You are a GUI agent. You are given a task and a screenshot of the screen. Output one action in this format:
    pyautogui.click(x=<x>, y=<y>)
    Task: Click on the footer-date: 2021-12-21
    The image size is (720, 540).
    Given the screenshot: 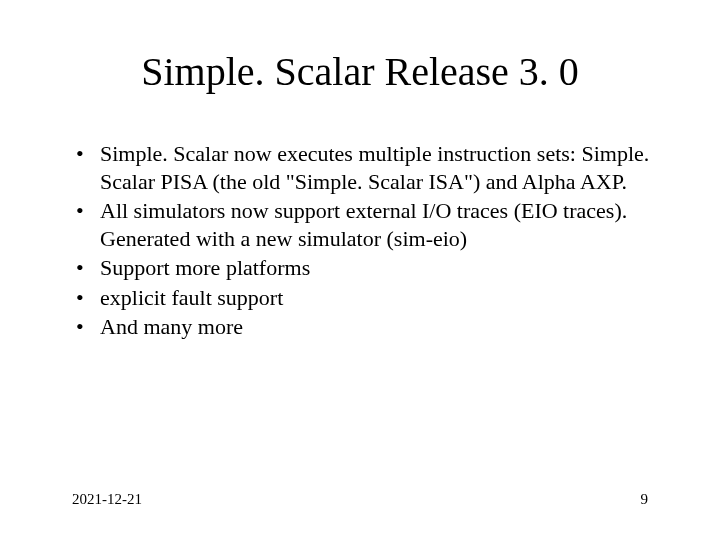 What is the action you would take?
    pyautogui.click(x=107, y=500)
    